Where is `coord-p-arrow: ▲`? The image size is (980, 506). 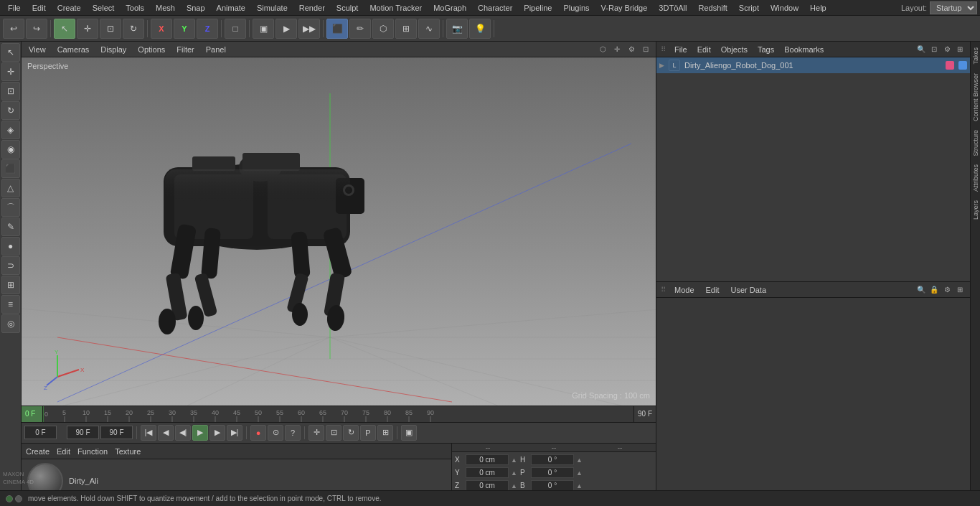
coord-p-arrow: ▲ is located at coordinates (580, 473).